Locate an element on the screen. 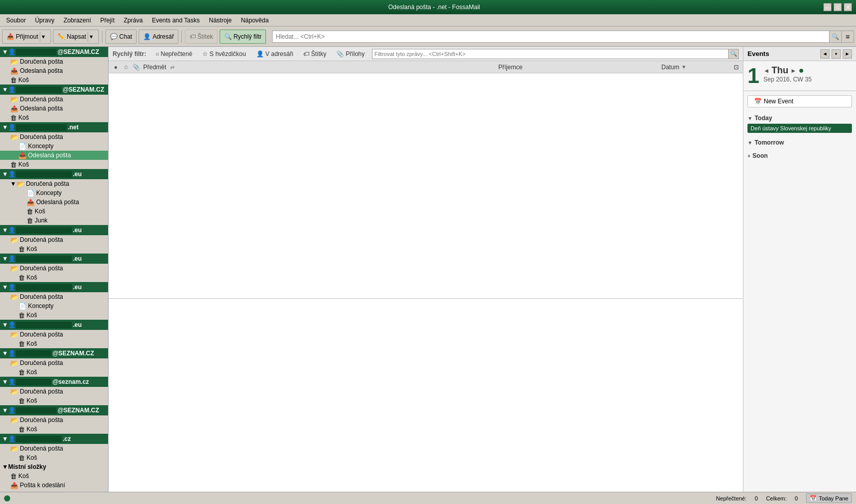 The image size is (856, 504). col-recipients-header: Příjemce is located at coordinates (578, 67).